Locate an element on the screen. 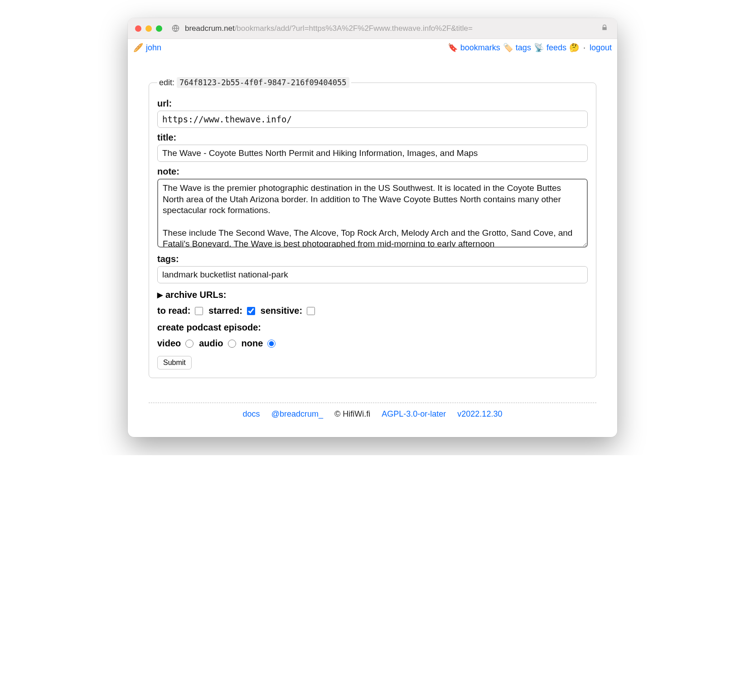 Image resolution: width=745 pixels, height=700 pixels. minimize-window-button is located at coordinates (149, 29).